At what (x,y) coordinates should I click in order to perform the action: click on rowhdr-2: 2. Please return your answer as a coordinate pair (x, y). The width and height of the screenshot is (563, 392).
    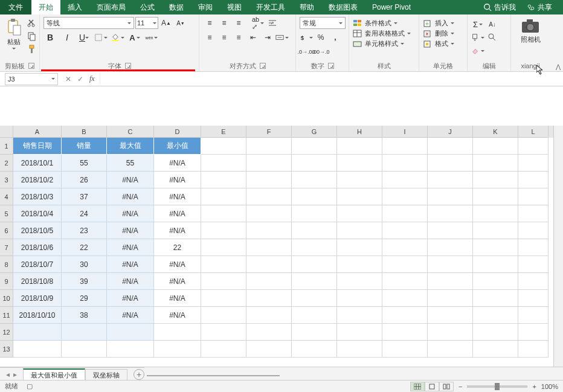
    Looking at the image, I should click on (6, 163).